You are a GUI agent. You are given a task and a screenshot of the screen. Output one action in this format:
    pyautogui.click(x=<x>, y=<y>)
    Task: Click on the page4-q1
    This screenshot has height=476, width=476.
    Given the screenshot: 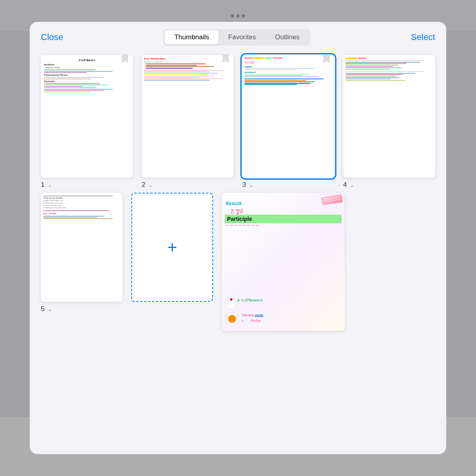 What is the action you would take?
    pyautogui.click(x=389, y=63)
    